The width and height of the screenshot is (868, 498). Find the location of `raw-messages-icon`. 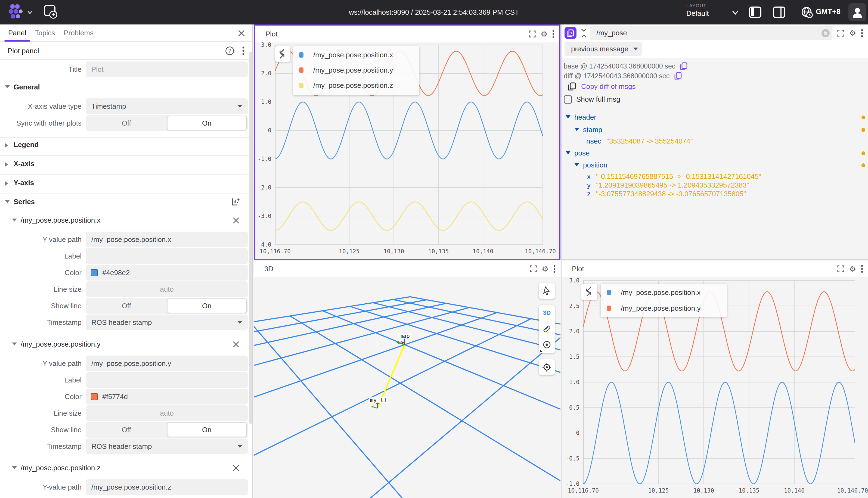

raw-messages-icon is located at coordinates (571, 33).